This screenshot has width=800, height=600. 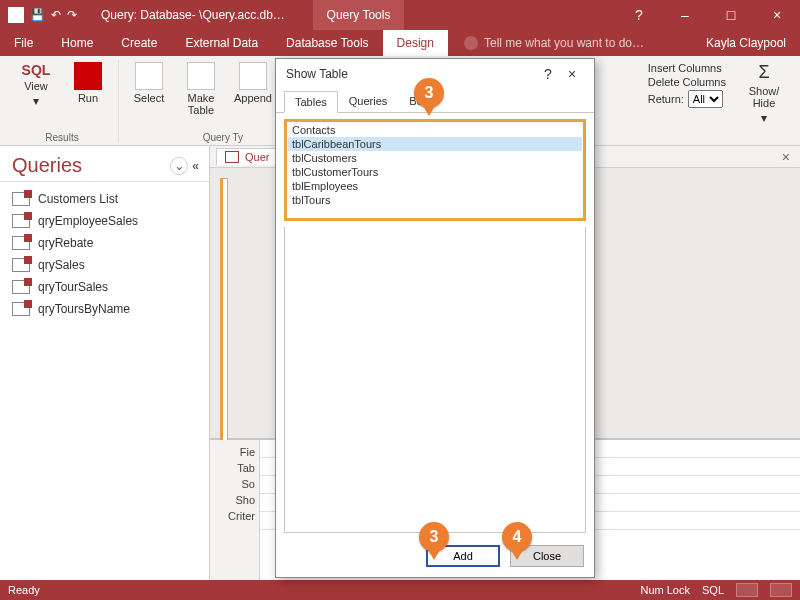 What do you see at coordinates (435, 170) in the screenshot?
I see `dialog-table-list: Contacts tblCaribbeanTours tblCustomers …` at bounding box center [435, 170].